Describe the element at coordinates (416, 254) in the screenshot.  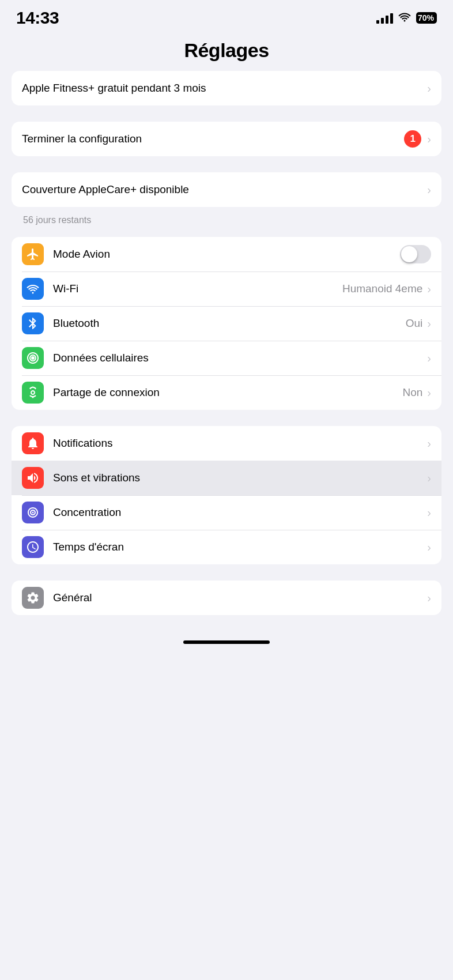
I see `airplane-toggle` at that location.